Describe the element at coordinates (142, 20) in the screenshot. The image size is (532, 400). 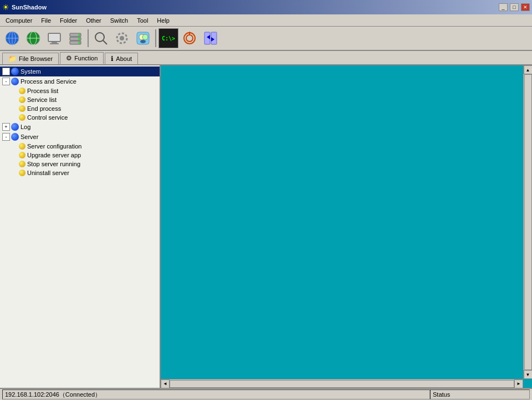
I see `menu-tool: Tool` at that location.